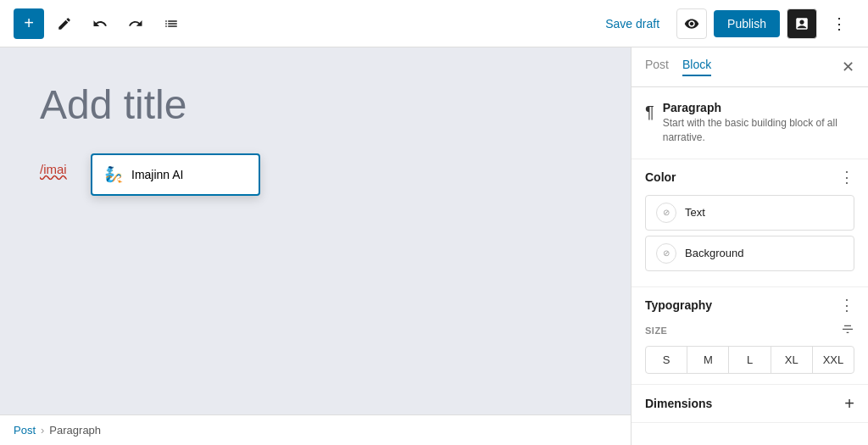 The width and height of the screenshot is (868, 445). Describe the element at coordinates (315, 187) in the screenshot. I see `editor-paragraph-area: 🧞 Imajinn AI /imai` at that location.